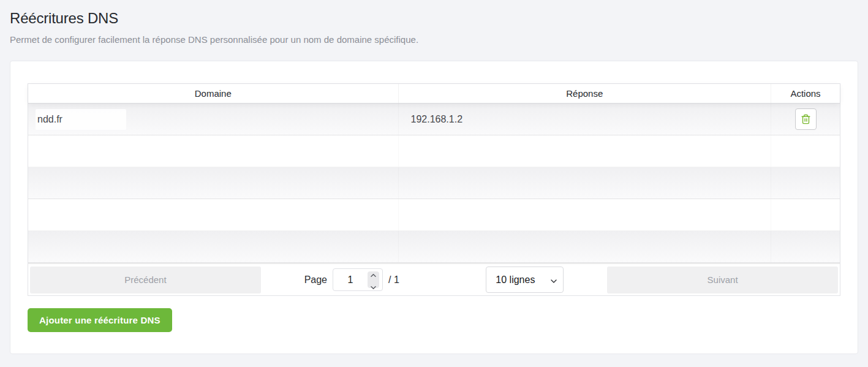 This screenshot has width=868, height=367. I want to click on chevron-up-icon, so click(374, 274).